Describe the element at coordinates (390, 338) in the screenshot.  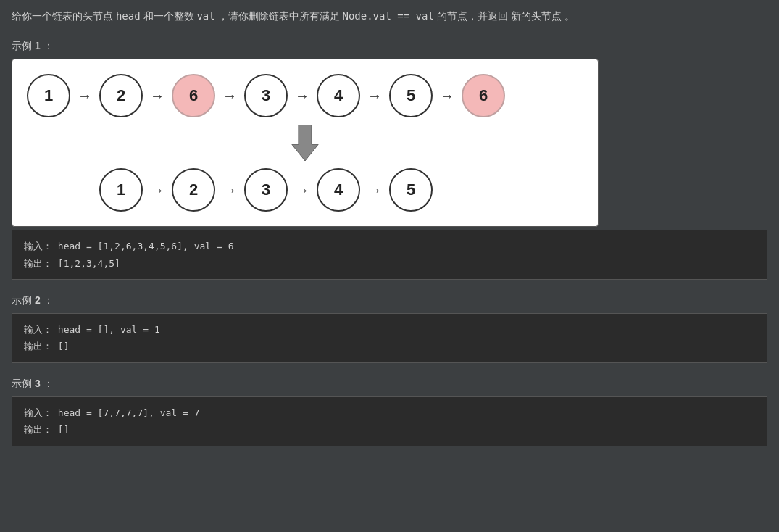
I see `example-2-code: 输入： head = [], val = 1 输出： []` at that location.